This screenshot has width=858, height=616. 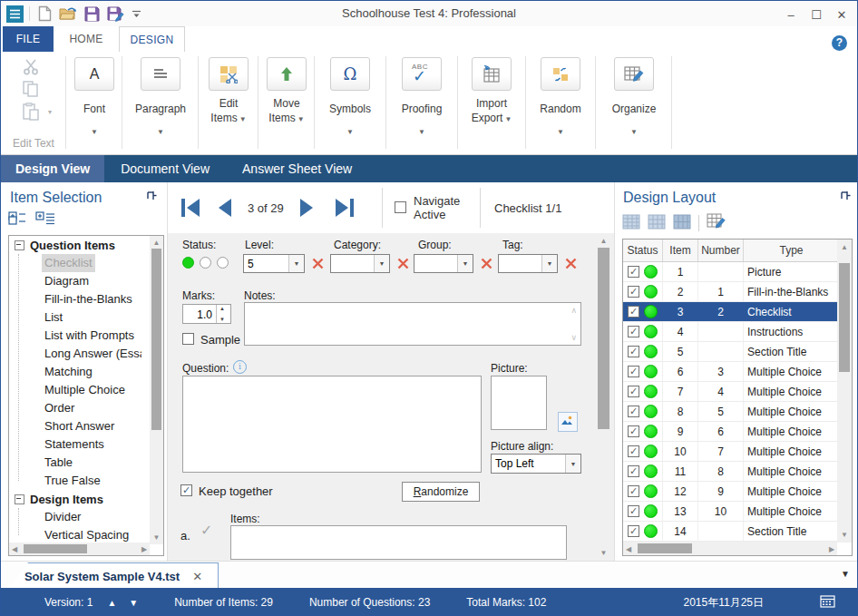 I want to click on group-combobox: ▼, so click(x=444, y=263).